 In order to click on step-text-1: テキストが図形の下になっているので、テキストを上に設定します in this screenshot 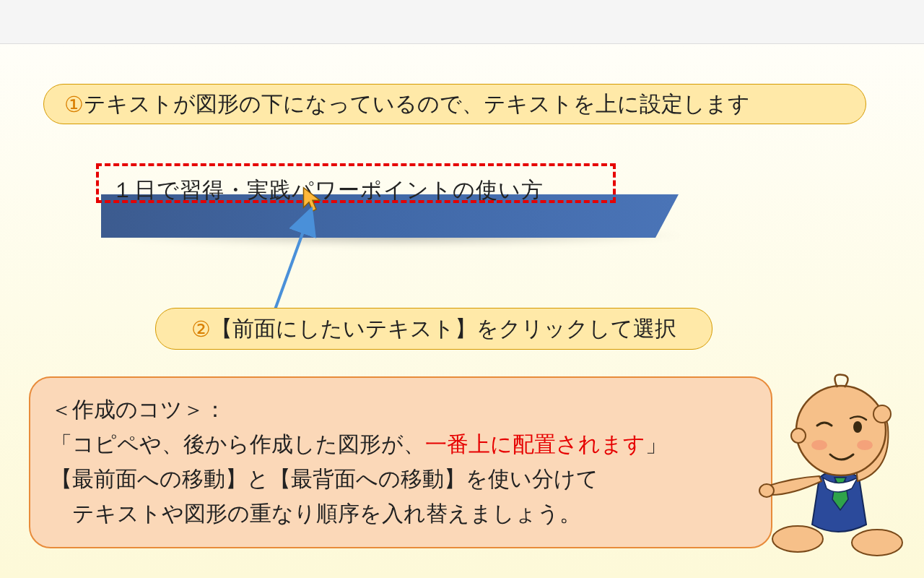, I will do `click(417, 104)`.